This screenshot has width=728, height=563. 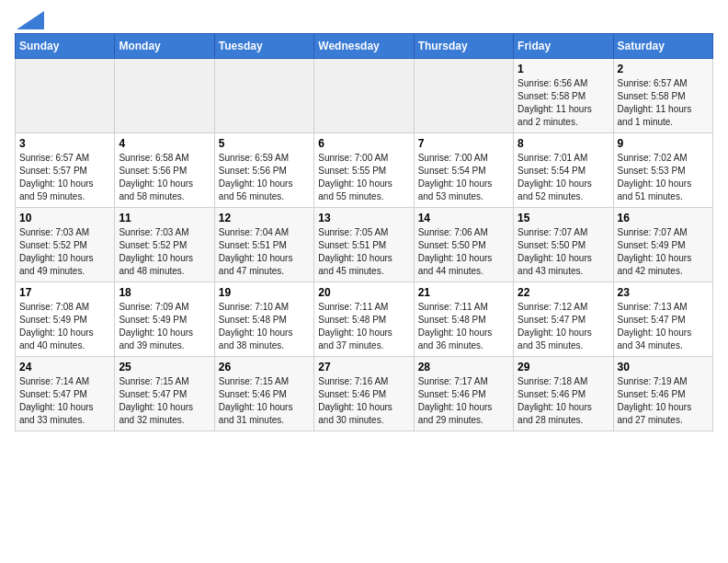 What do you see at coordinates (664, 218) in the screenshot?
I see `day-number: 16` at bounding box center [664, 218].